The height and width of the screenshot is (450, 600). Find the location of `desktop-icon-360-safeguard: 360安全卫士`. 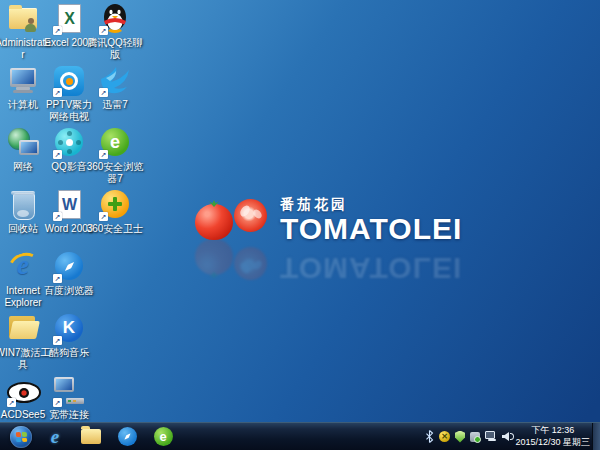

desktop-icon-360-safeguard: 360安全卫士 is located at coordinates (115, 212).